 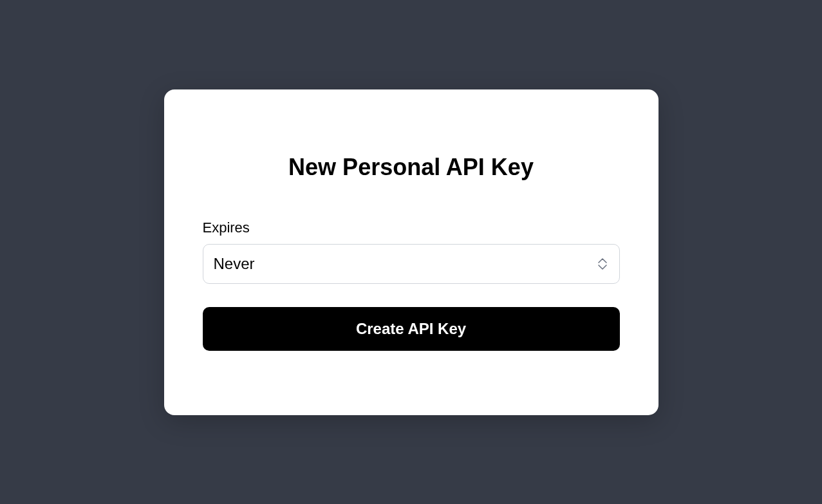 I want to click on expires-select: Never, so click(x=411, y=264).